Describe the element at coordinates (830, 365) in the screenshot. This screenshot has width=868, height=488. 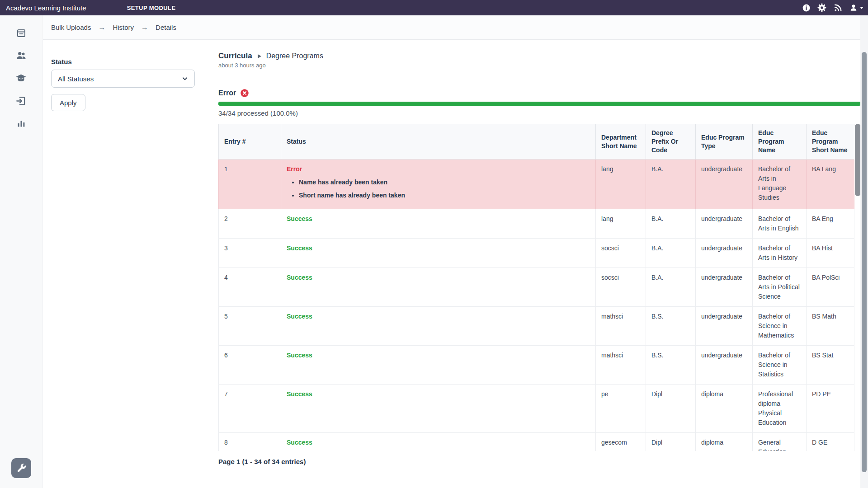
I see `cell-program-short-name: BS Stat` at that location.